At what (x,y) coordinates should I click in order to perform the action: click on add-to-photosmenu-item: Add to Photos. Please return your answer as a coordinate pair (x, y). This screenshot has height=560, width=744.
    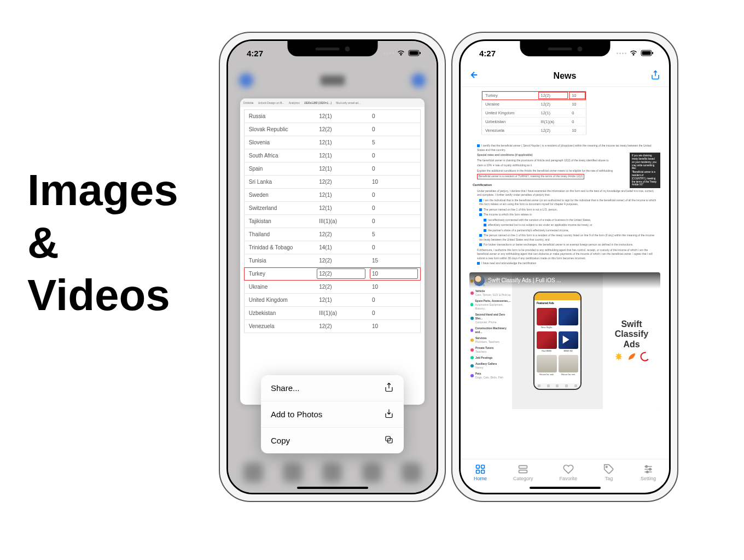
    Looking at the image, I should click on (333, 415).